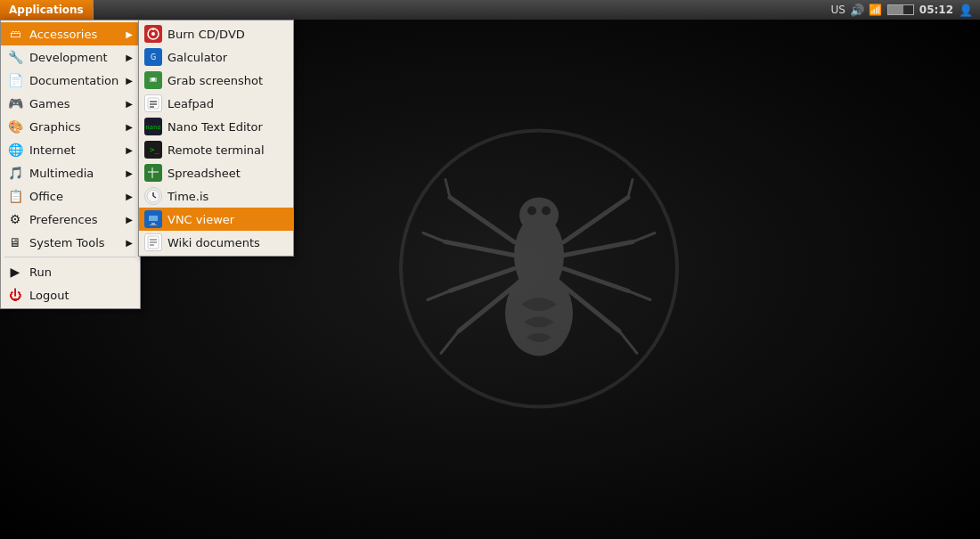  Describe the element at coordinates (216, 242) in the screenshot. I see `submenu-item-wiki: Wiki documents` at that location.